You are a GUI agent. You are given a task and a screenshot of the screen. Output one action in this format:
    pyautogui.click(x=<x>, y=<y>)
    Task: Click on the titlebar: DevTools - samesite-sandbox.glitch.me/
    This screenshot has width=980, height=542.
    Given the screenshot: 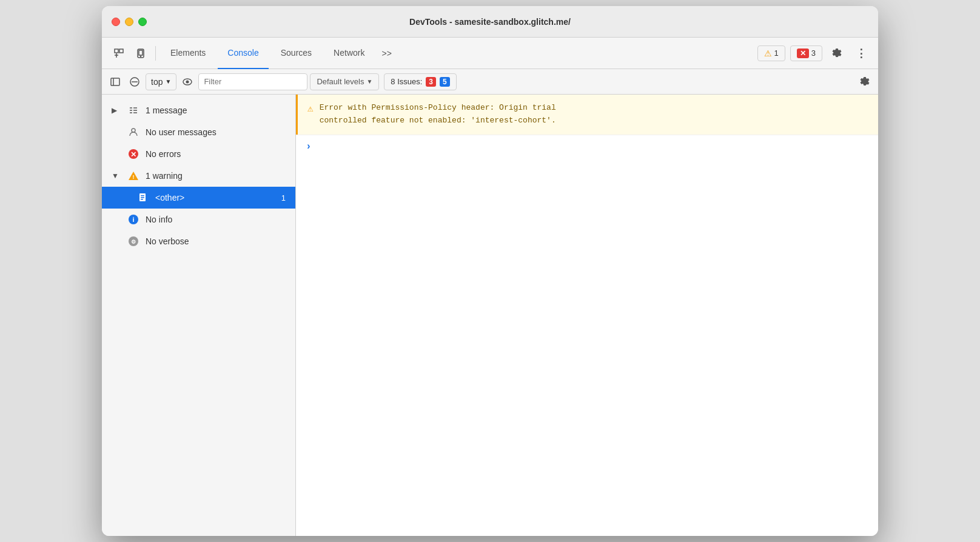 What is the action you would take?
    pyautogui.click(x=490, y=22)
    